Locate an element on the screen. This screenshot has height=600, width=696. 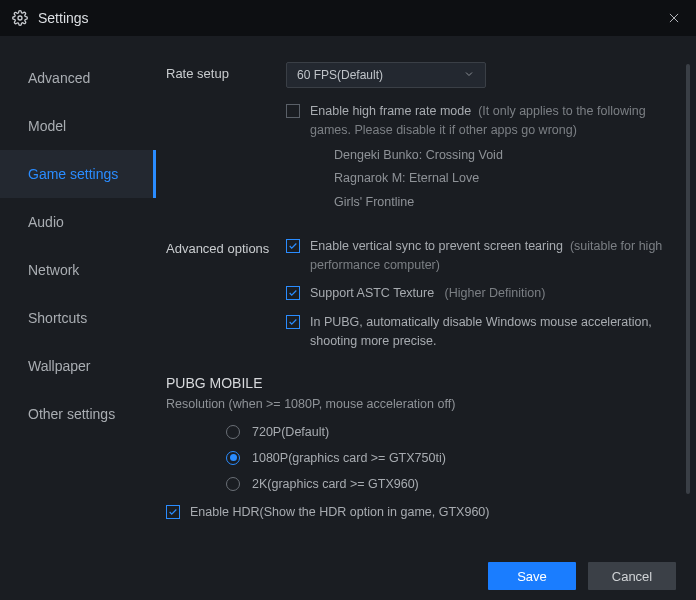
hdr-text: Enable HDR(Show the HDR option in game, … is located at coordinates (340, 512).